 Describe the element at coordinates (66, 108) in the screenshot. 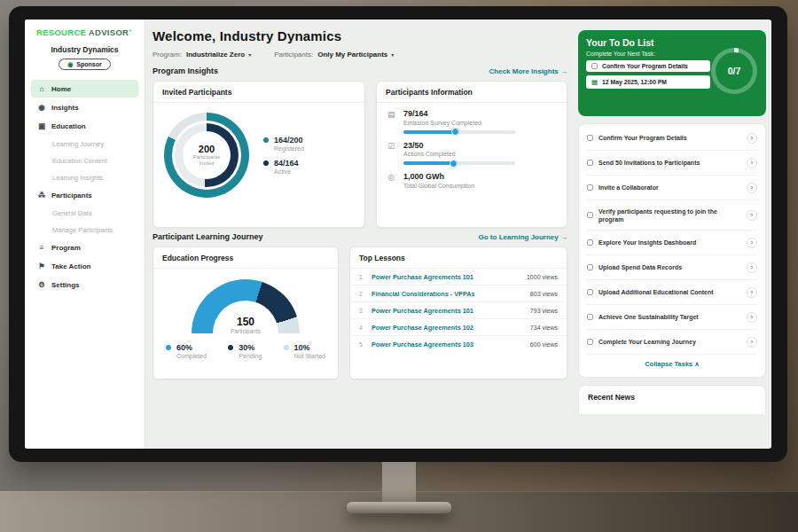

I see `sidebar-item-label: Insights` at that location.